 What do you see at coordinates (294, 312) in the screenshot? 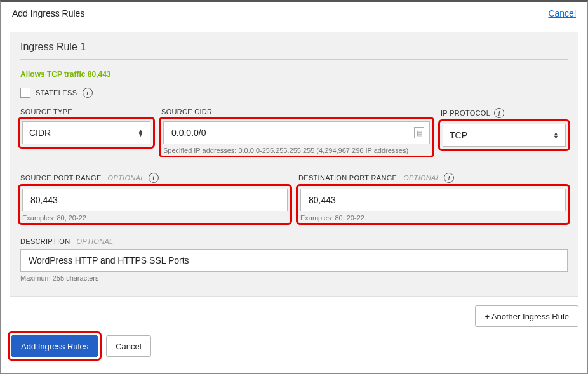
I see `footer-row: + Another Ingress Rule` at bounding box center [294, 312].